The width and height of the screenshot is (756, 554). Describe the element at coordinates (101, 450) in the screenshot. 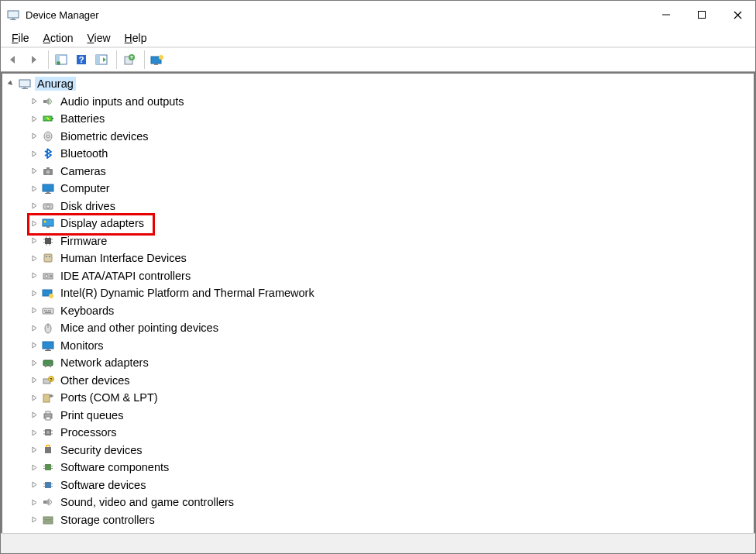

I see `node-label: Security devices` at that location.